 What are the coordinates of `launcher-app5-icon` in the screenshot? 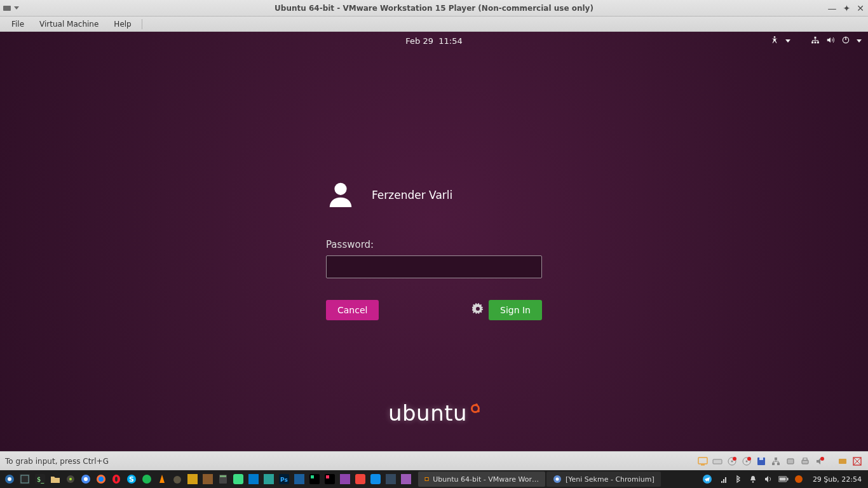 It's located at (406, 479).